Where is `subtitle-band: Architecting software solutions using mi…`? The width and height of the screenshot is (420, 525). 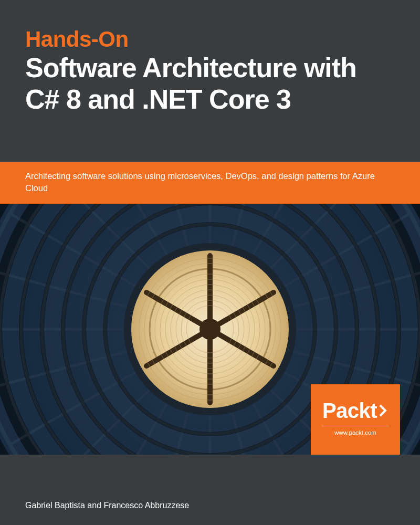
subtitle-band: Architecting software solutions using mi… is located at coordinates (210, 183).